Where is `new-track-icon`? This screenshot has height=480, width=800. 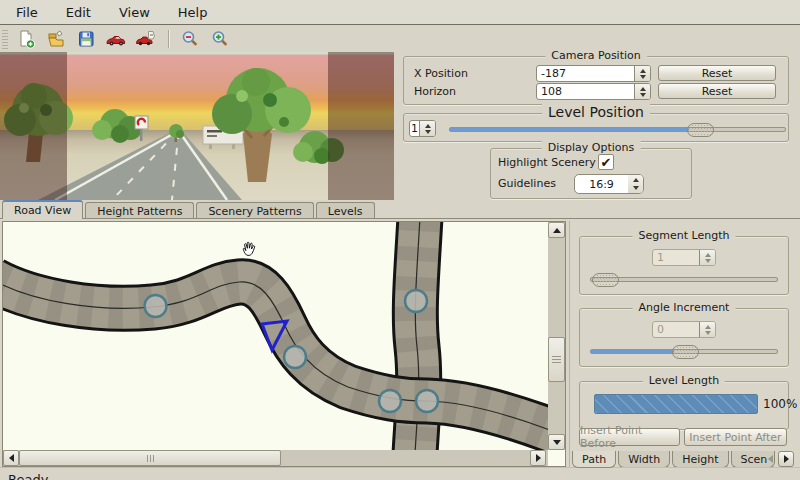 new-track-icon is located at coordinates (26, 39).